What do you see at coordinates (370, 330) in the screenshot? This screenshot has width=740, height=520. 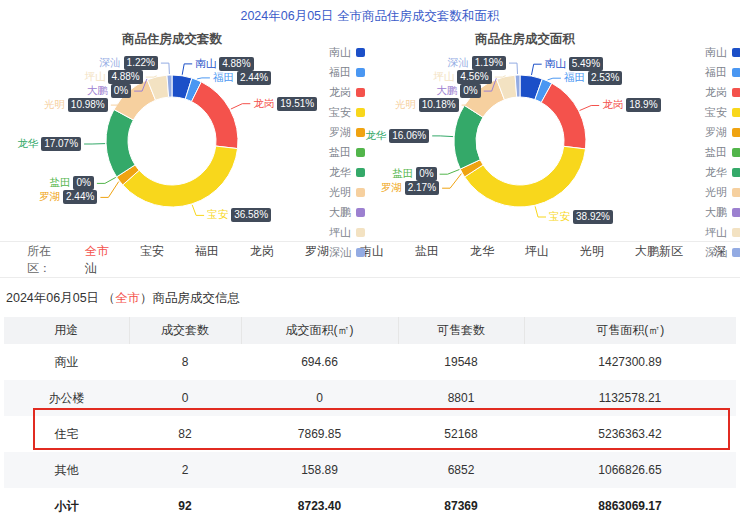 I see `table-header-row: 用途成交套数成交面积(㎡)可售套数可售面积(㎡)` at bounding box center [370, 330].